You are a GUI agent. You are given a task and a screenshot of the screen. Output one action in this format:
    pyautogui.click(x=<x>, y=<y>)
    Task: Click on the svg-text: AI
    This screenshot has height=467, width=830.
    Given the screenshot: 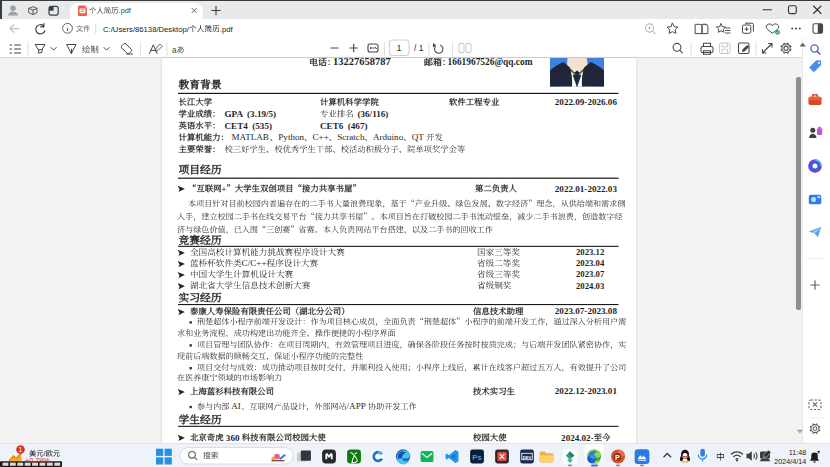 What is the action you would take?
    pyautogui.click(x=234, y=406)
    